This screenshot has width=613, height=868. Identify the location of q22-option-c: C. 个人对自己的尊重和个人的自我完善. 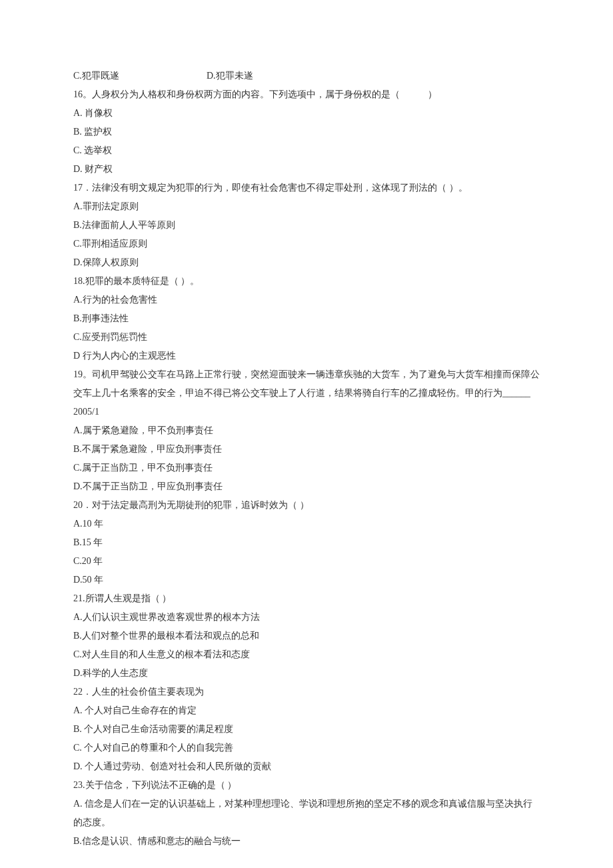
(306, 748).